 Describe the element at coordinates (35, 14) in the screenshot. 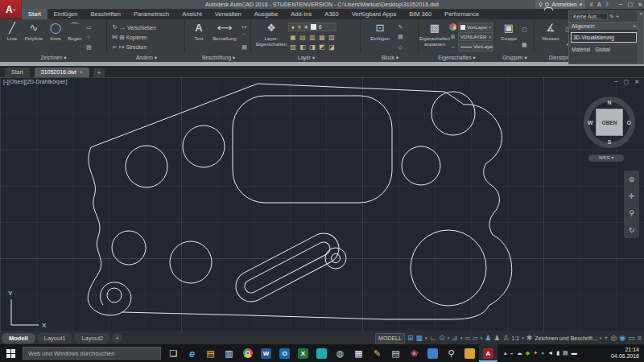

I see `ribbon-tab-start: Start` at that location.